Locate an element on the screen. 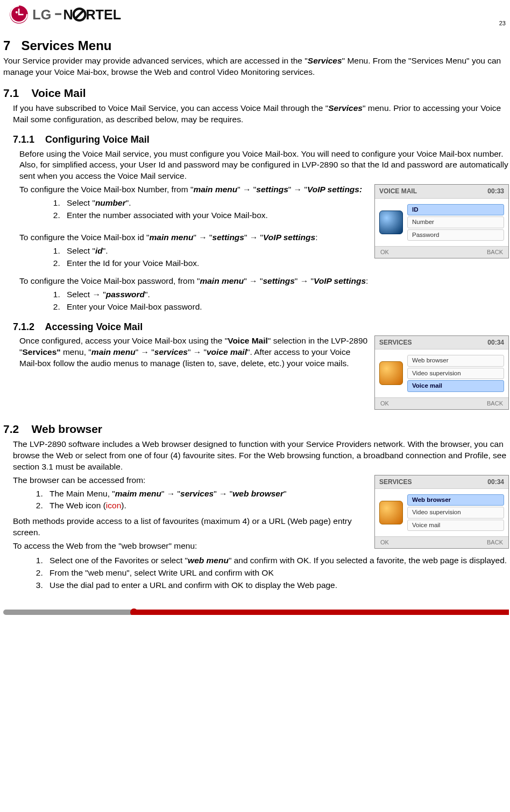 The image size is (510, 812). list-item: Enter the Id for your Voice Mail-box. is located at coordinates (286, 264).